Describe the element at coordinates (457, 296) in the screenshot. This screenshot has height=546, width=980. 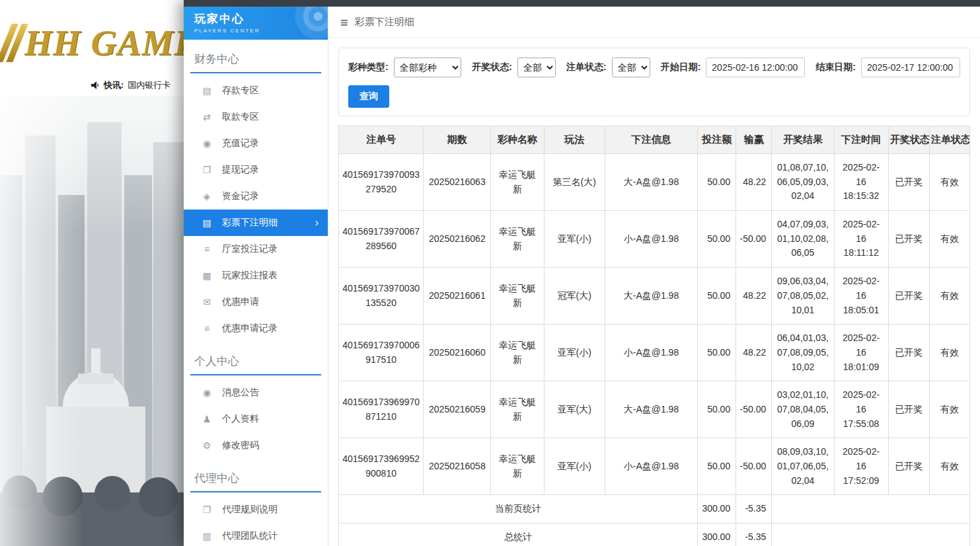
I see `cell-period: 20250216061` at that location.